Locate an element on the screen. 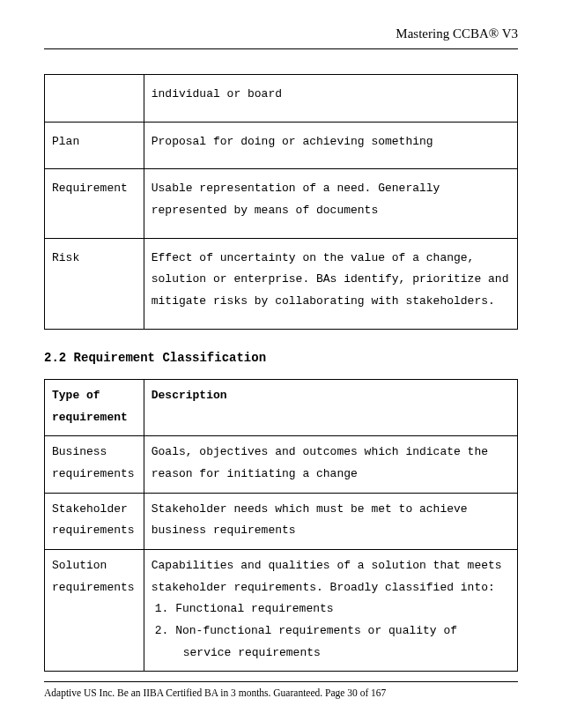 Image resolution: width=562 pixels, height=728 pixels. term-cell: Business requirements is located at coordinates (95, 464).